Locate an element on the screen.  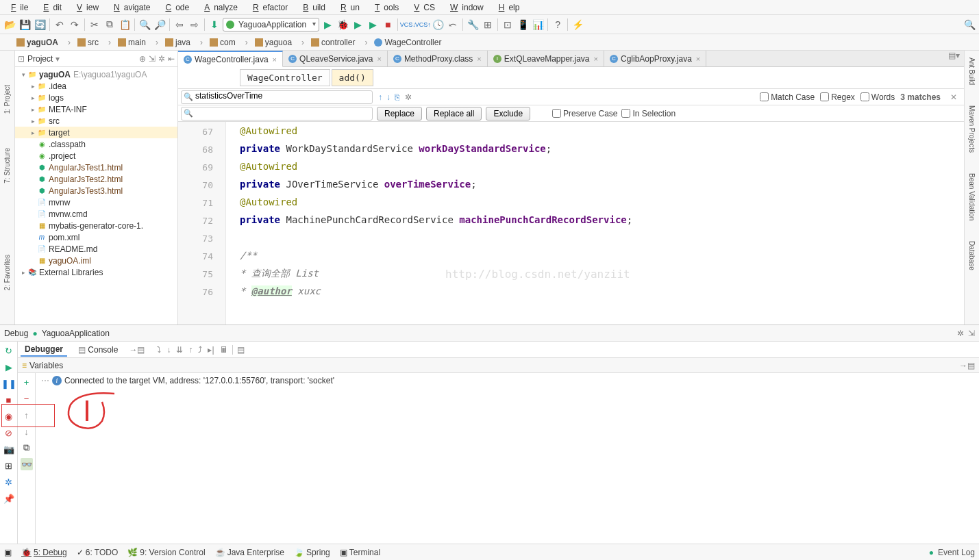
rerun-icon: ↻ is located at coordinates (9, 351).